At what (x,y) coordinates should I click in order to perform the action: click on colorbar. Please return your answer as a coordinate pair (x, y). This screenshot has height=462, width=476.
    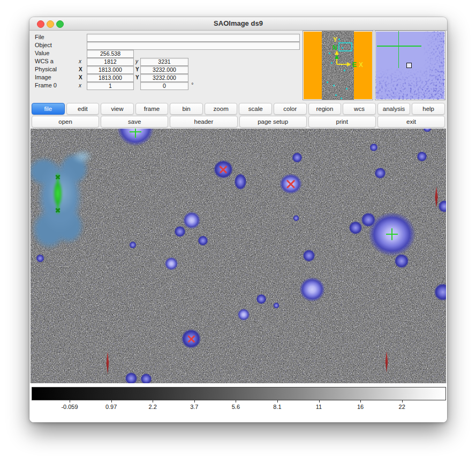
    Looking at the image, I should click on (239, 393).